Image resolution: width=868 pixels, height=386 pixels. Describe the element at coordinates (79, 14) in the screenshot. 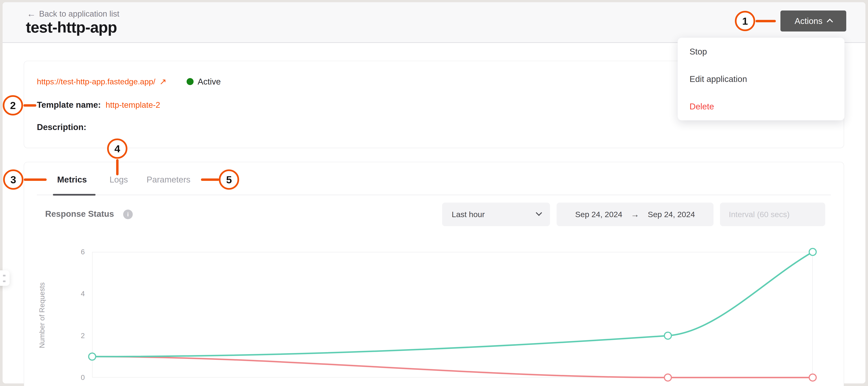

I see `back-link-label: Back to application list` at that location.